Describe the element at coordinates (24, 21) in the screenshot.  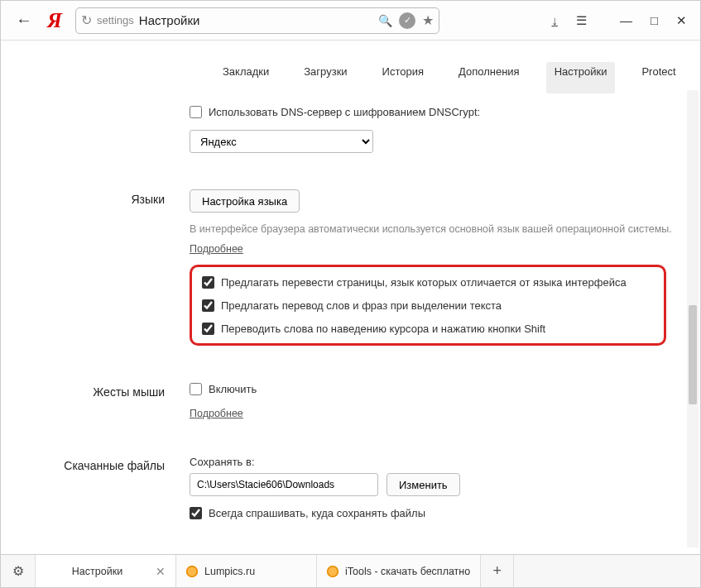
I see `nav-back-button: ←` at that location.